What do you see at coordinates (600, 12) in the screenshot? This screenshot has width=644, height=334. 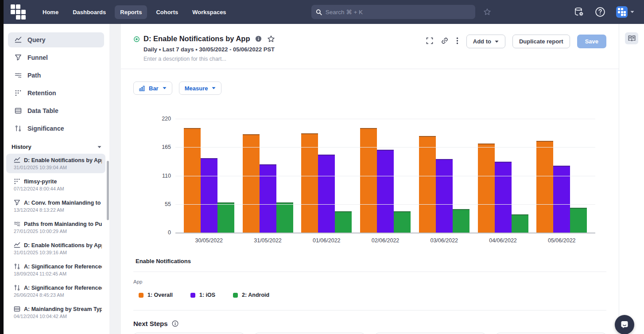 I see `help-icon` at bounding box center [600, 12].